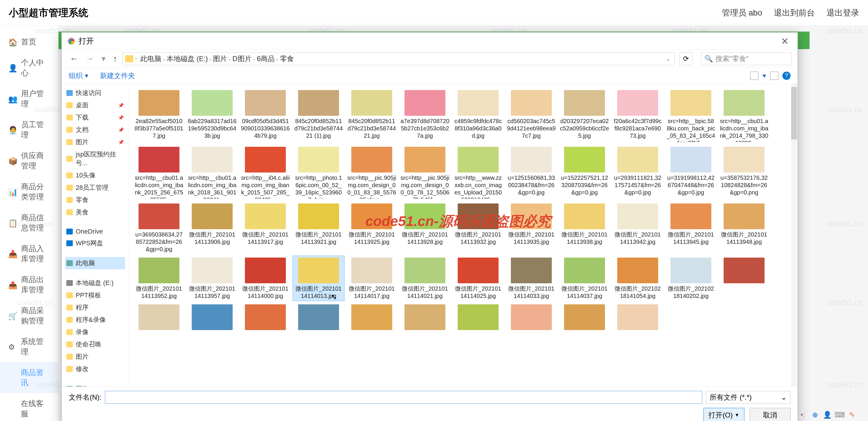 The height and width of the screenshot is (421, 868). What do you see at coordinates (29, 130) in the screenshot?
I see `sidebar-item-3: 🧑‍💼员工管理` at bounding box center [29, 130].